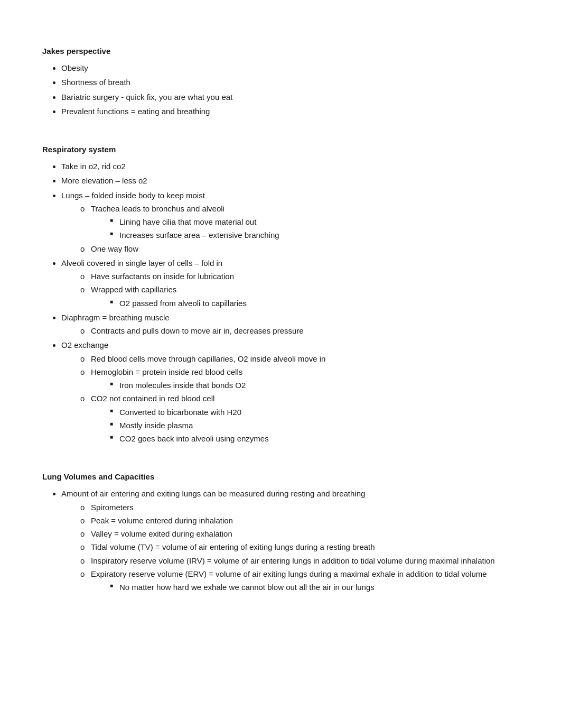  Describe the element at coordinates (300, 296) in the screenshot. I see `list-item: Wrapped with capillaries O2 passed from …` at that location.